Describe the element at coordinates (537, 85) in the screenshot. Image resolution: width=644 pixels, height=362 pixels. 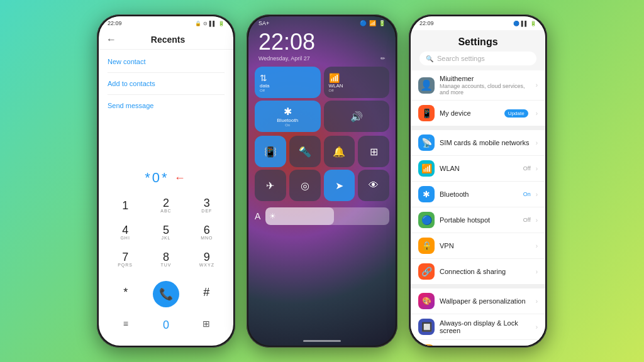
I see `chevron-profile: ›` at that location.